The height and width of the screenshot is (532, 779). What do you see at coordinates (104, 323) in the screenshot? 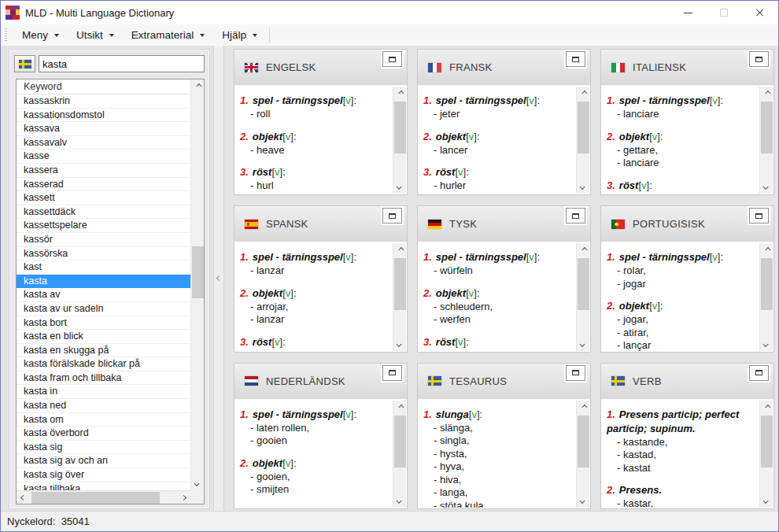
I see `list-item: kasta bort` at bounding box center [104, 323].